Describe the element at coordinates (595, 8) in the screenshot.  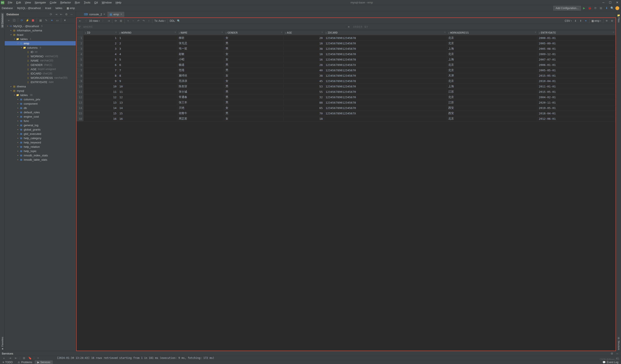
I see `run-with-icon: ⟳` at that location.